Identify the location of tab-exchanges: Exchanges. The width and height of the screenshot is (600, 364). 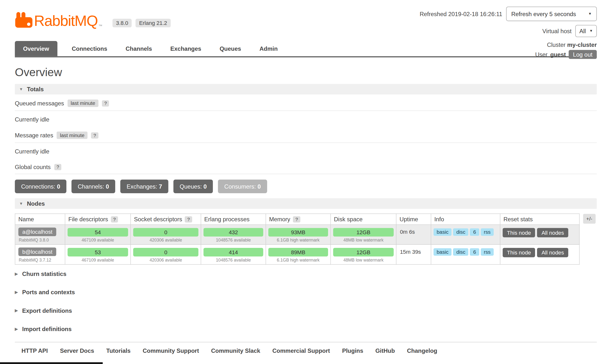
(186, 49).